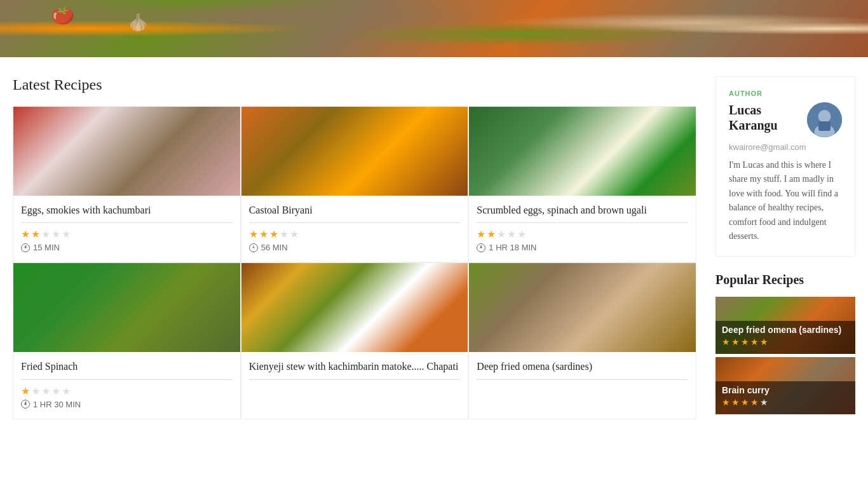 Image resolution: width=868 pixels, height=488 pixels. I want to click on recipe-card: Fried Spinach ★★★★★ 1 HR 30 MIN, so click(127, 341).